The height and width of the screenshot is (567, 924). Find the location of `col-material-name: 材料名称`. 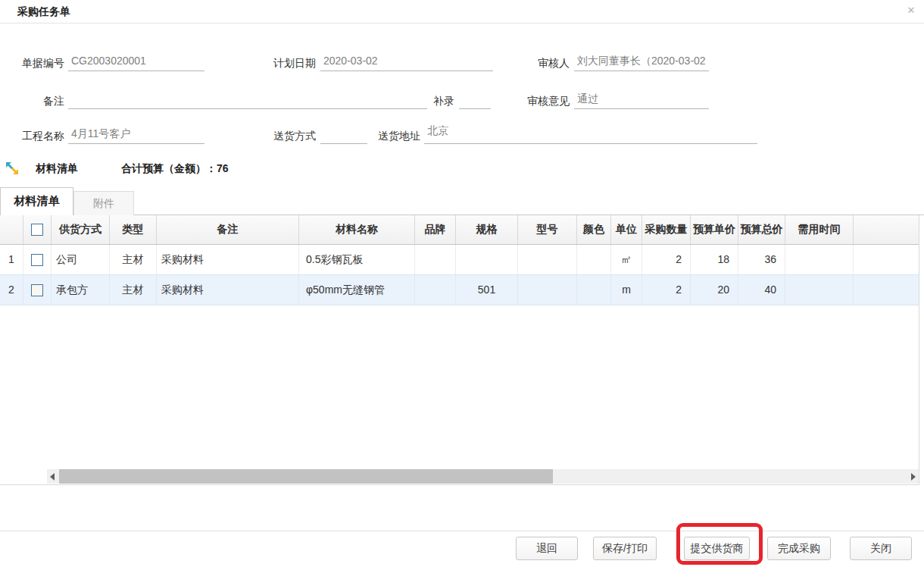

col-material-name: 材料名称 is located at coordinates (357, 230).